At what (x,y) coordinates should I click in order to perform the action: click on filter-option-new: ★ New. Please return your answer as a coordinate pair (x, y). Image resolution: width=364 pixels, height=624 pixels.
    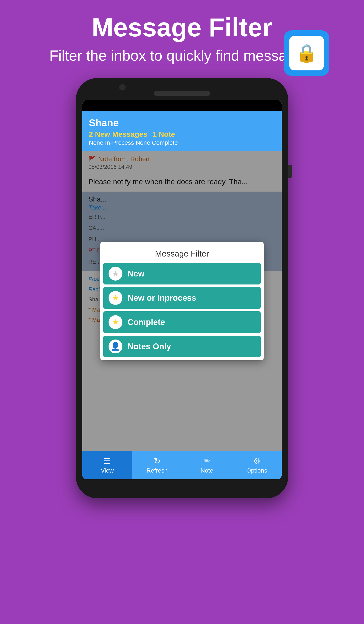
    Looking at the image, I should click on (182, 274).